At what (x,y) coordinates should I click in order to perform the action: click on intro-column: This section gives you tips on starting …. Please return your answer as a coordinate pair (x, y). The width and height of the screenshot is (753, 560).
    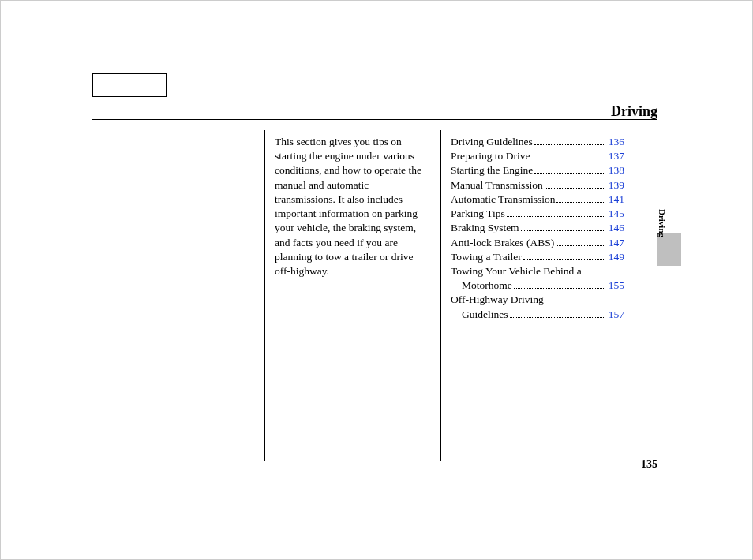
    Looking at the image, I should click on (352, 296).